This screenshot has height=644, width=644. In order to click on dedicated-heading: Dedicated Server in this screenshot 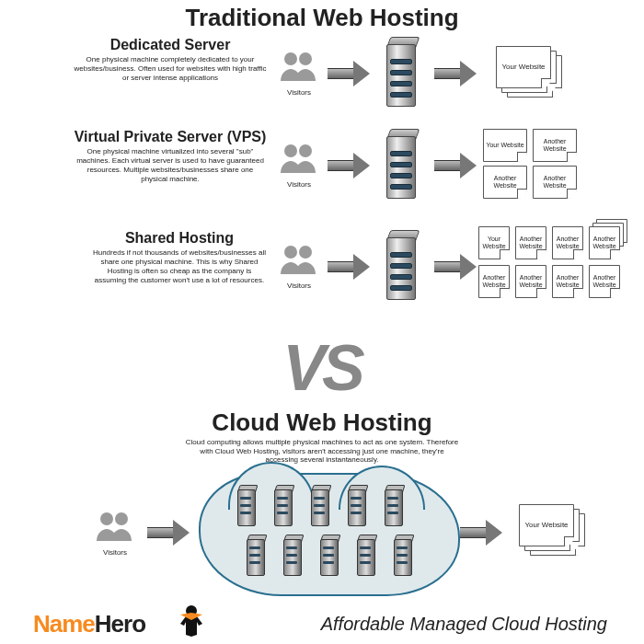, I will do `click(170, 45)`.